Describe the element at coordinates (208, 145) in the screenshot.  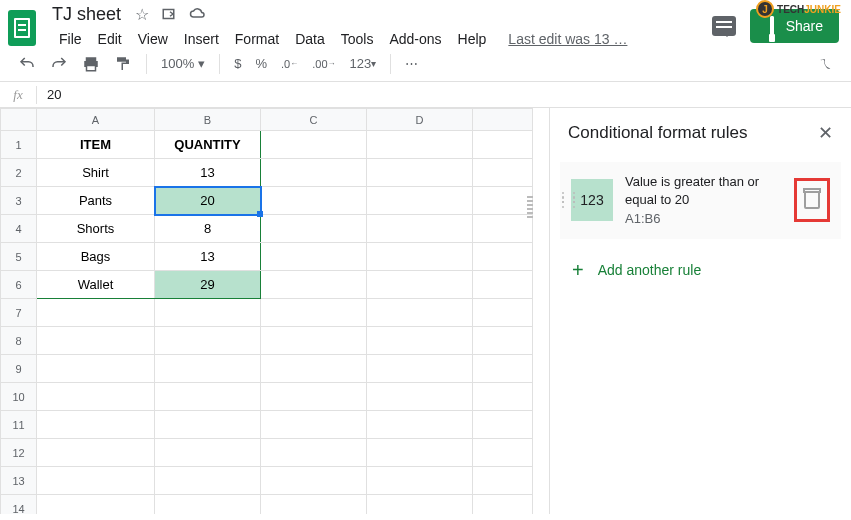
I see `cell: QUANTITY` at that location.